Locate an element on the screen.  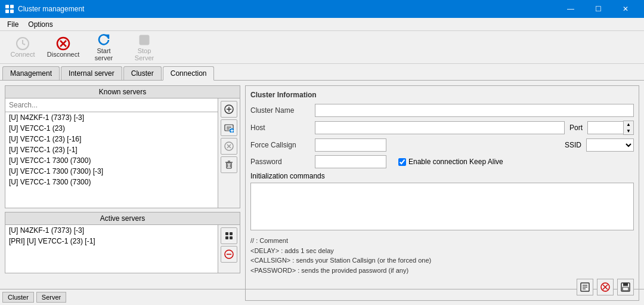
tab-management: Management is located at coordinates (31, 73).